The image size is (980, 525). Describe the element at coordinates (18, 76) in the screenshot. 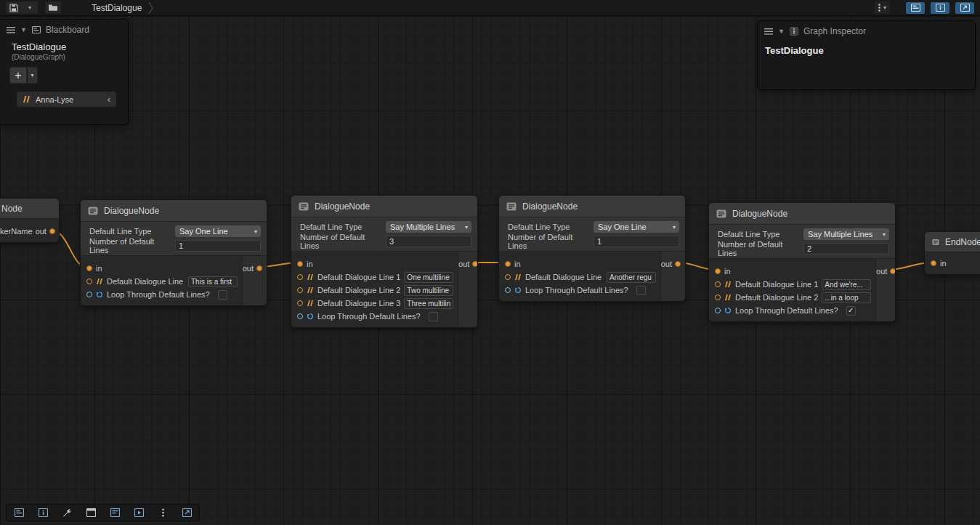

I see `add-field-button: +` at that location.